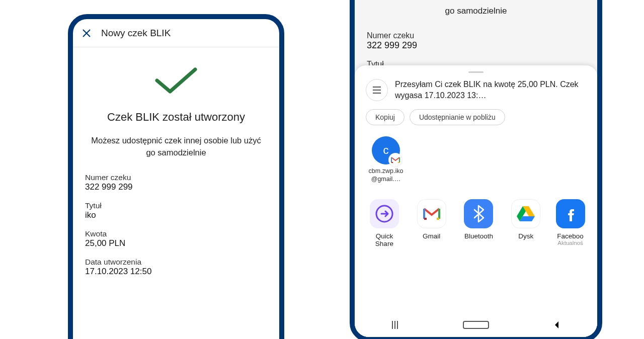 The width and height of the screenshot is (644, 339). I want to click on field-title: Tytuł iko, so click(176, 211).